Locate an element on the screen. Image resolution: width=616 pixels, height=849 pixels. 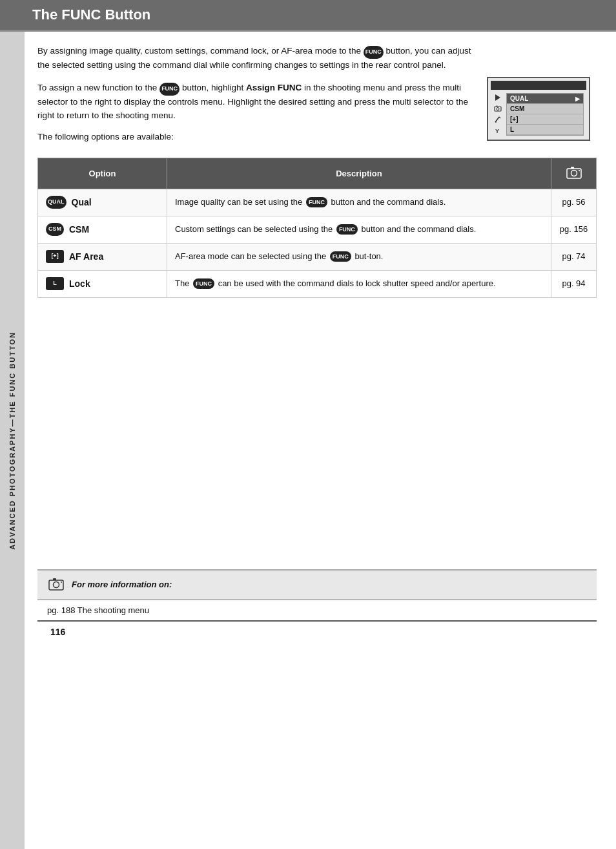
func-badge-csm: FUNC is located at coordinates (347, 229).